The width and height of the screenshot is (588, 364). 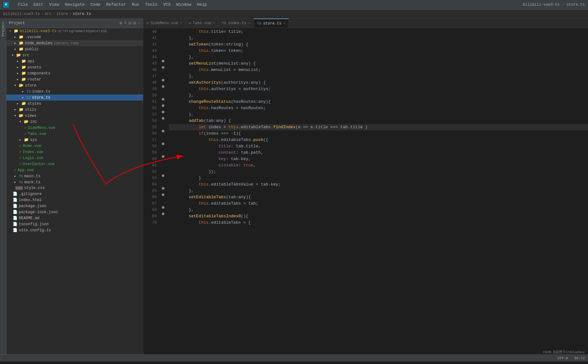 What do you see at coordinates (38, 4) in the screenshot?
I see `menu-edit: Edit` at bounding box center [38, 4].